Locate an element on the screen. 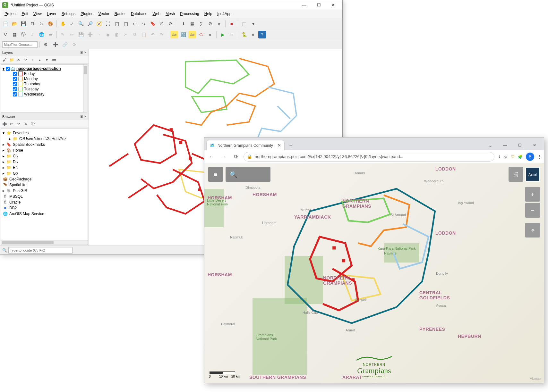 This screenshot has height=392, width=548. label-tool3-icon: ⬭ is located at coordinates (201, 35).